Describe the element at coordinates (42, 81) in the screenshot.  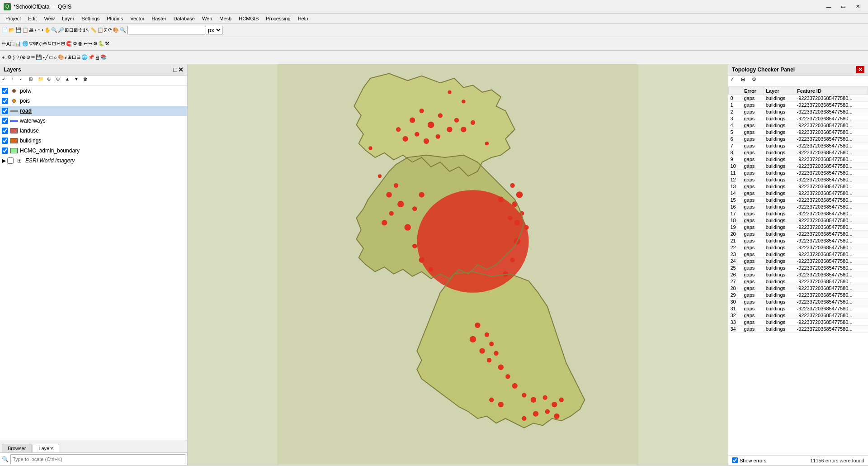
I see `layers-group: 📁` at that location.